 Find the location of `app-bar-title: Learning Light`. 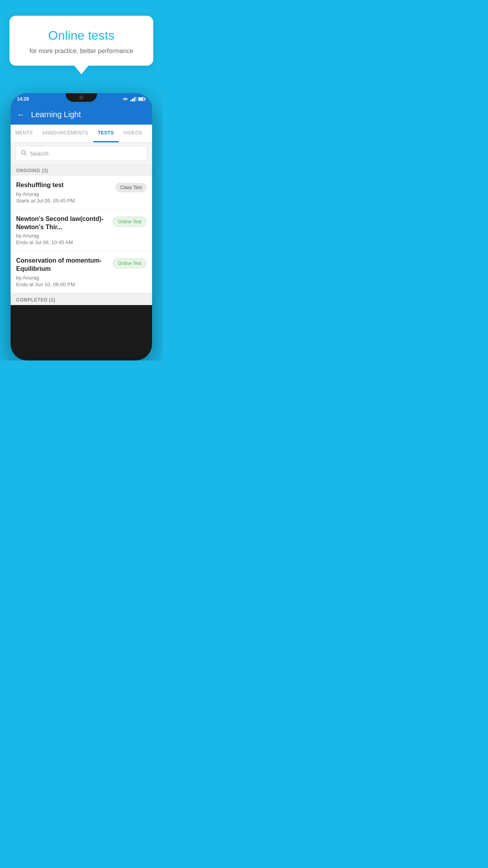

app-bar-title: Learning Light is located at coordinates (56, 115).